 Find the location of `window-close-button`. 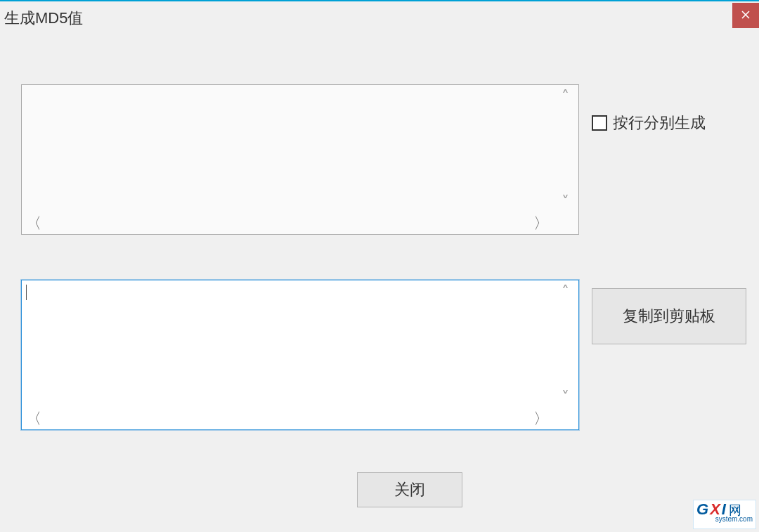

window-close-button is located at coordinates (746, 15).